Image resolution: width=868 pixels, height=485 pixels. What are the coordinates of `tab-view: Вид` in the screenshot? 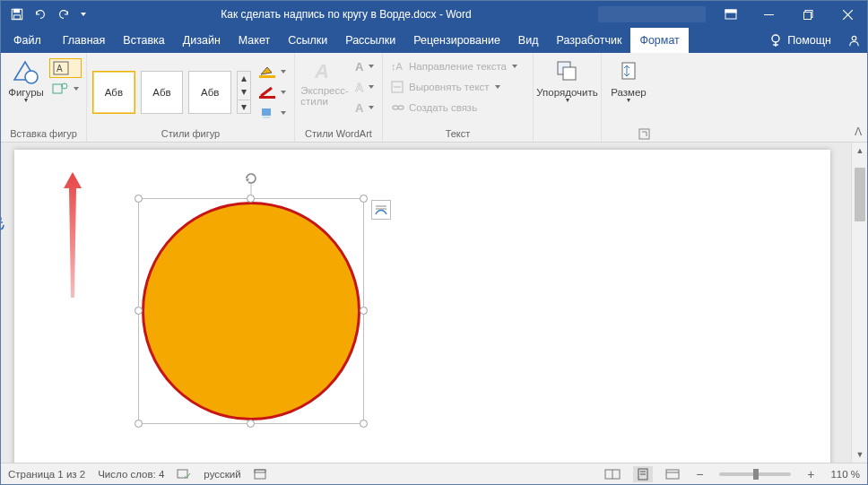 It's located at (529, 40).